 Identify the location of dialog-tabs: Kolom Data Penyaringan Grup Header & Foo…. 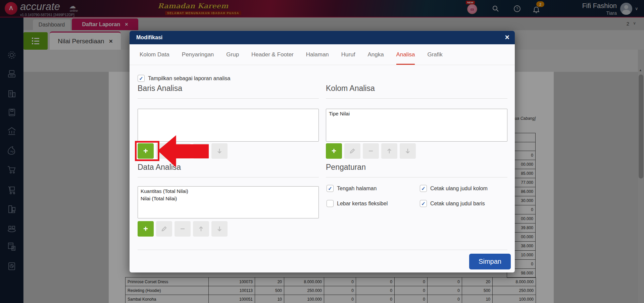
(322, 55).